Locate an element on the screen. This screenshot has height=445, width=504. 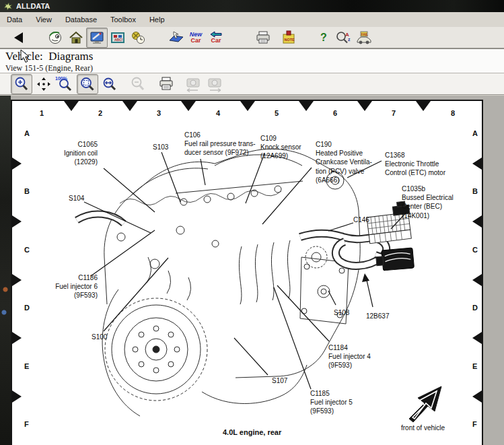
callout-C1185: C1185 Fuel injector 5 (9F593) is located at coordinates (331, 403).